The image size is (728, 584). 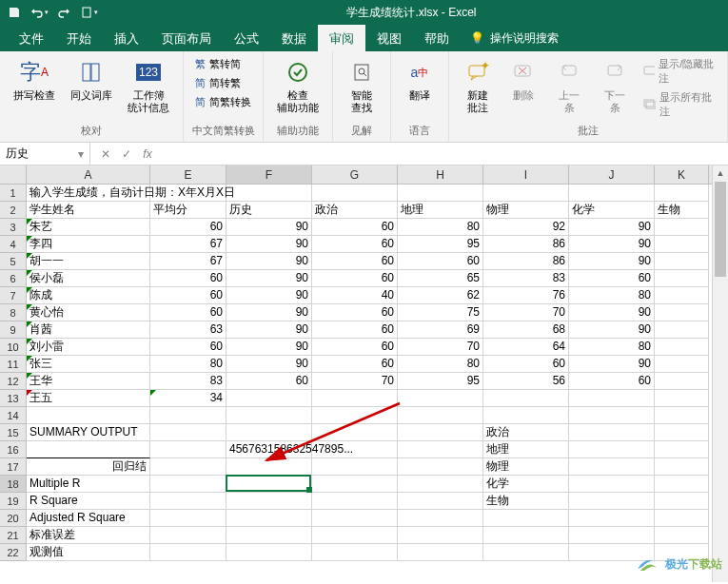 What do you see at coordinates (441, 279) in the screenshot?
I see `cell: 65` at bounding box center [441, 279].